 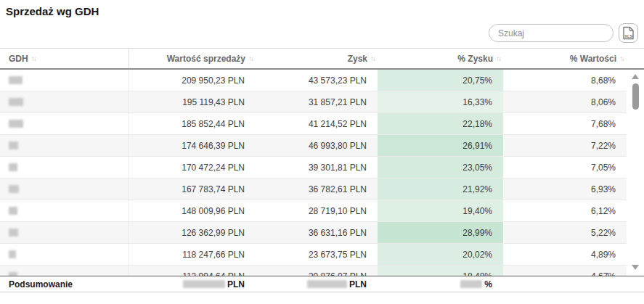 I want to click on cell-pct-wartosci: 6,93%, so click(x=565, y=189).